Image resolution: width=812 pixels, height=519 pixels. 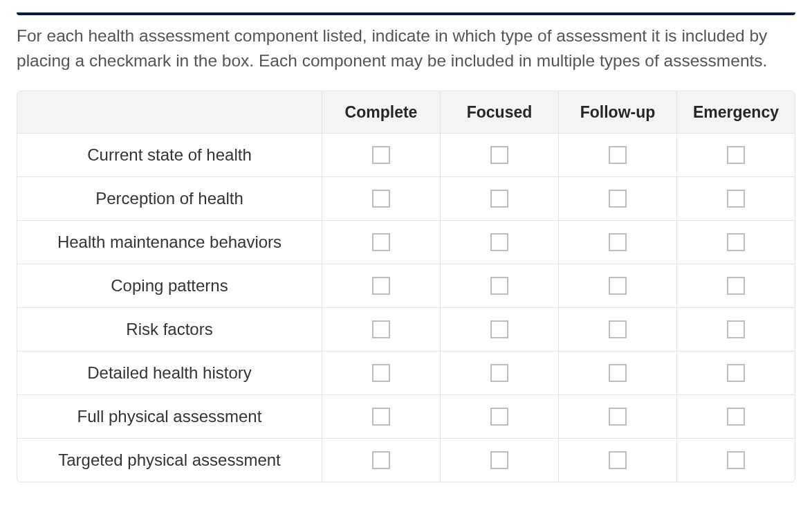 What do you see at coordinates (169, 460) in the screenshot?
I see `row-label: Targeted physical assessment` at bounding box center [169, 460].